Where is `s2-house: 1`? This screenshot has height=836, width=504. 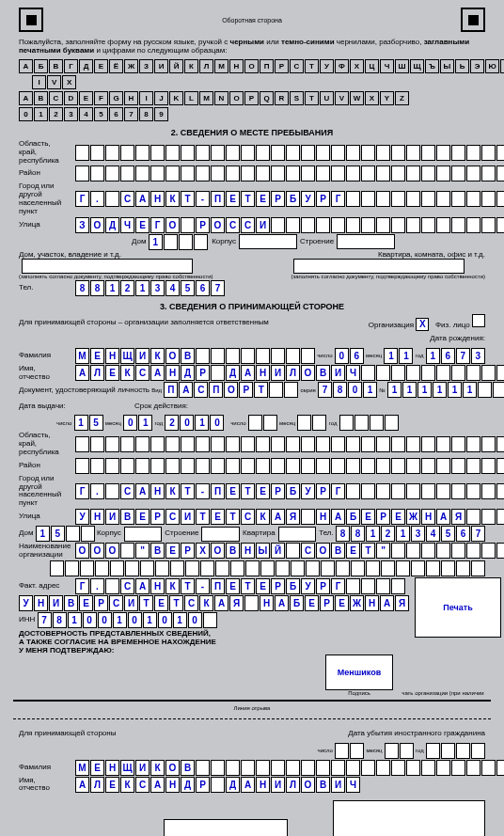 s2-house: 1 is located at coordinates (179, 243).